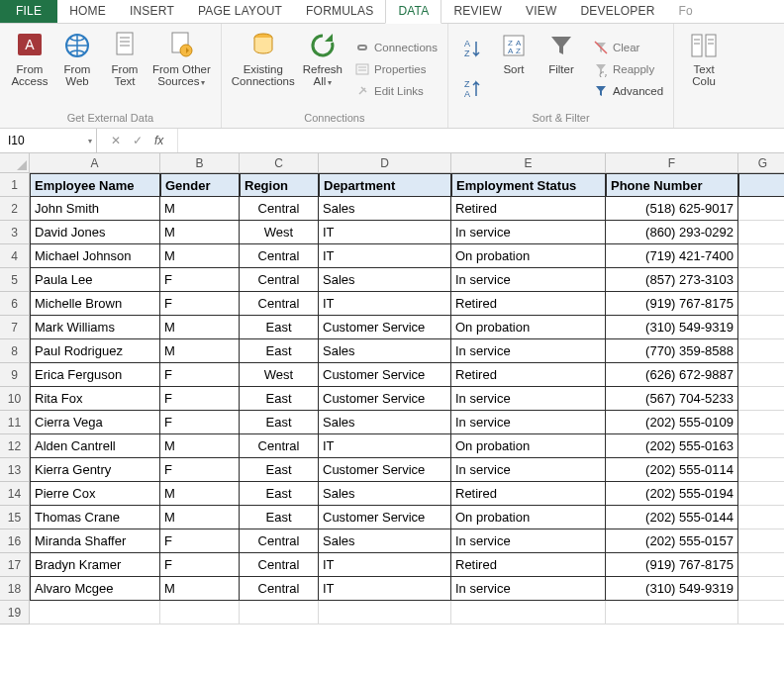  Describe the element at coordinates (15, 351) in the screenshot. I see `row-header: 8` at that location.